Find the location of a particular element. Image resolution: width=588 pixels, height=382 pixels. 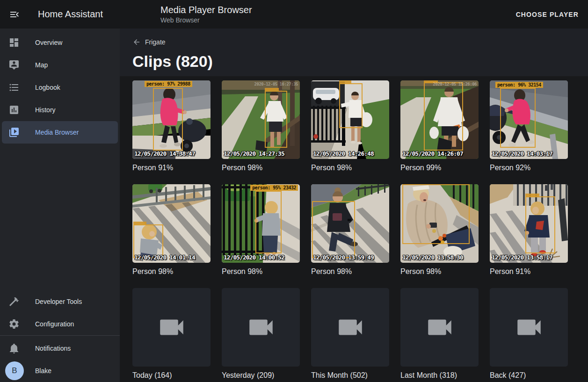

clip-thumbnail: person: 96% 32154 12/05/2020 14:03:17 is located at coordinates (529, 120).